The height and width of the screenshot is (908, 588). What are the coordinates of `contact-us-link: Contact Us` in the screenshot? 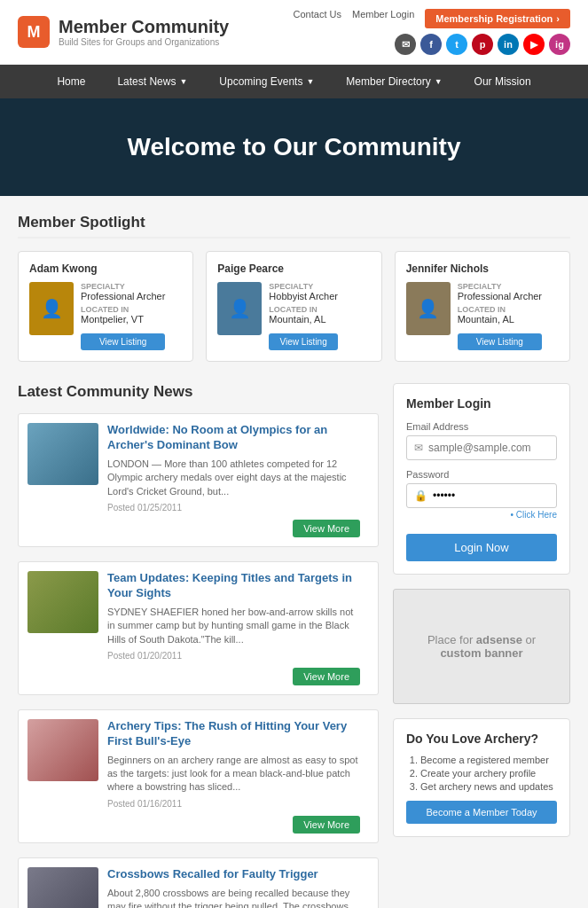 It's located at (318, 19).